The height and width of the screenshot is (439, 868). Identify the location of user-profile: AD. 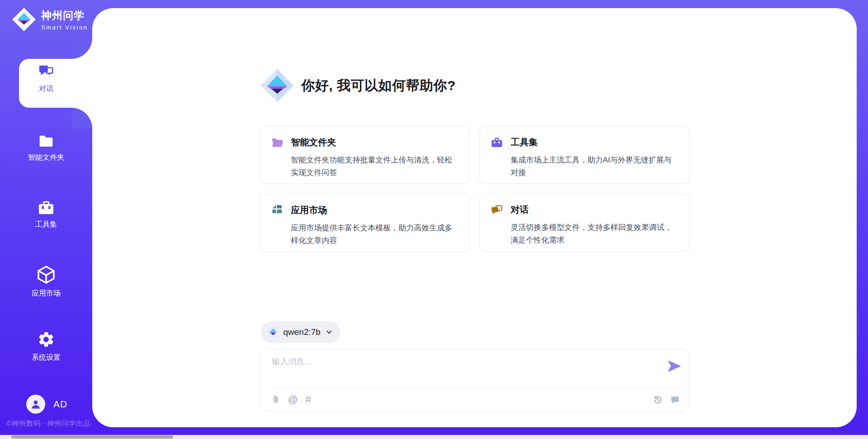
(47, 404).